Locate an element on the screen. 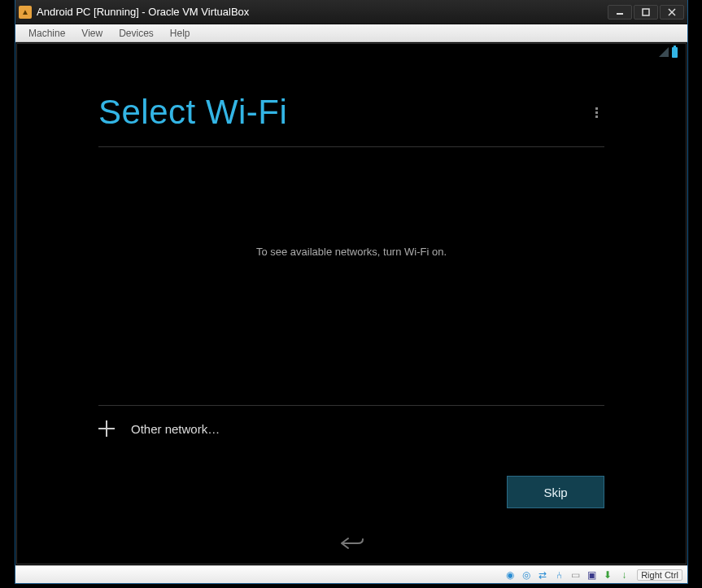 The height and width of the screenshot is (588, 702). vbox-status-bar: ◉ ◎ ⇄ ⑃ ▭ ▣ ⬇ ↓ Right Ctrl is located at coordinates (351, 574).